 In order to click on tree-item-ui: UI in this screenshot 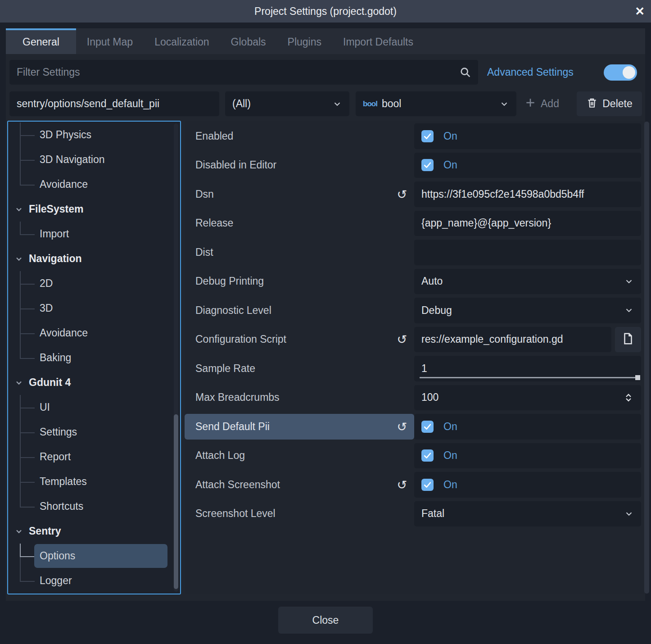, I will do `click(94, 407)`.